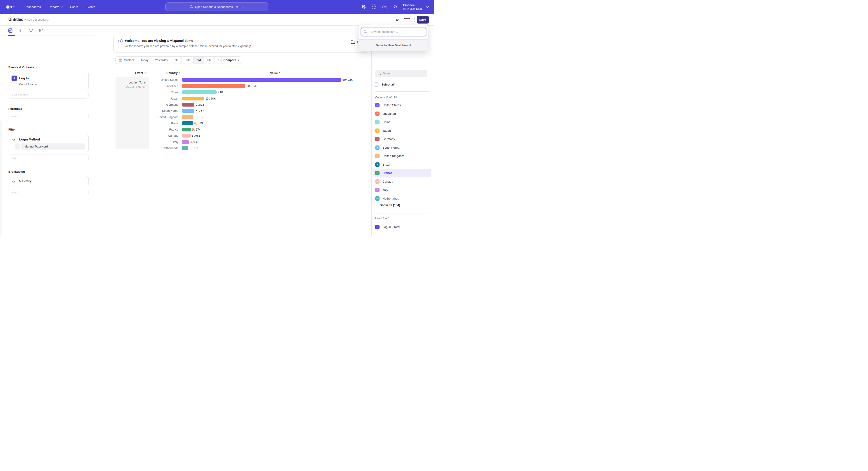 The width and height of the screenshot is (868, 471). Describe the element at coordinates (364, 7) in the screenshot. I see `data-management-icon` at that location.